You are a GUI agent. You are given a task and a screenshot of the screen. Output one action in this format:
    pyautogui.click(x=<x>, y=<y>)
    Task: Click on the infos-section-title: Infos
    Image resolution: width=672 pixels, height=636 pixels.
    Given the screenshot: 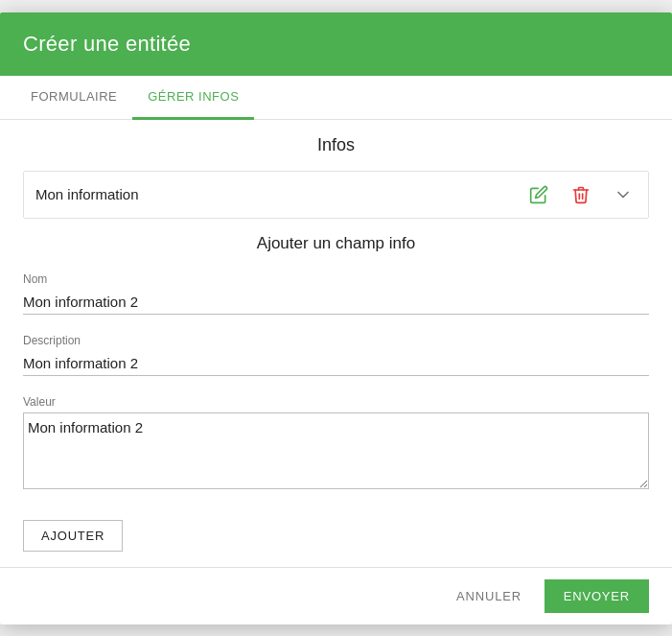 What is the action you would take?
    pyautogui.click(x=336, y=146)
    